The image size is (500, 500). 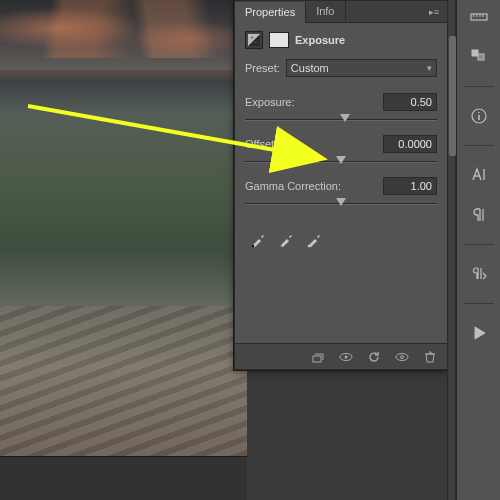 What do you see at coordinates (262, 68) in the screenshot?
I see `preset-label: Preset:` at bounding box center [262, 68].